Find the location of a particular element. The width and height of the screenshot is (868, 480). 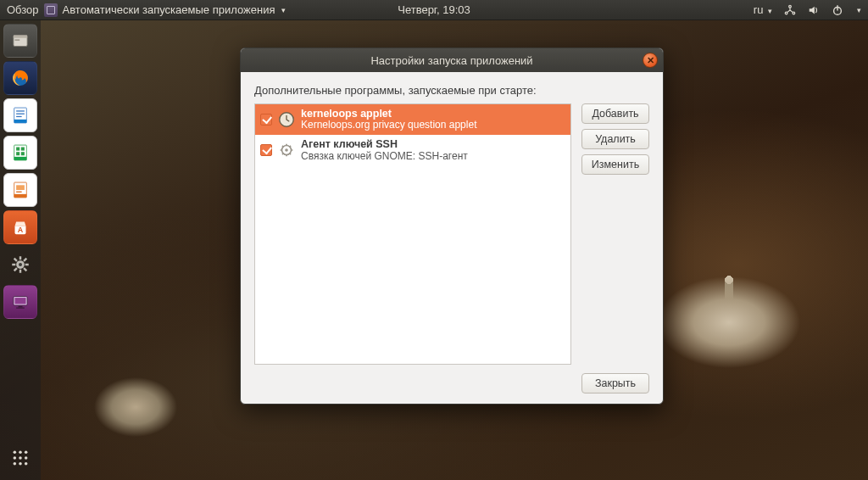

close-dialog-button: Закрыть is located at coordinates (615, 383).